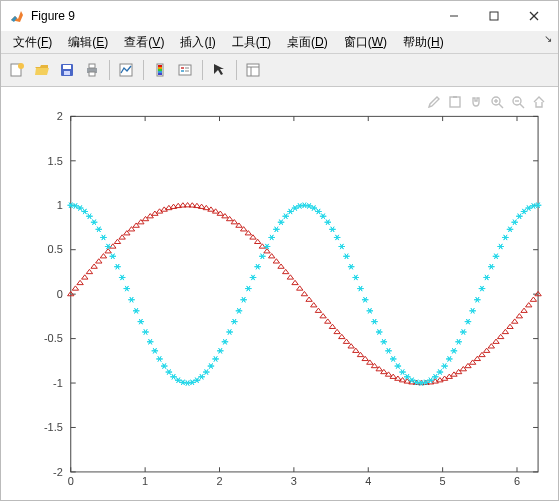 The width and height of the screenshot is (559, 501). I want to click on menu-insert: 插入(I), so click(198, 42).